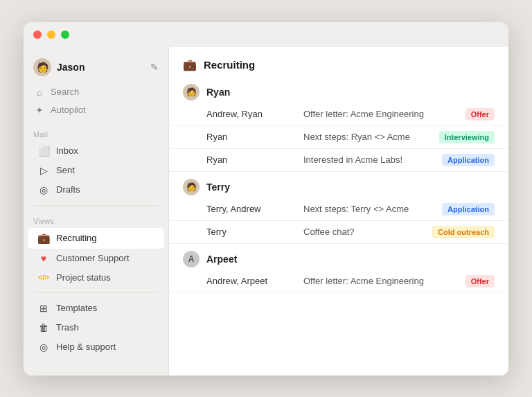 The width and height of the screenshot is (532, 397). I want to click on ryan-avatar: 🧑, so click(191, 92).